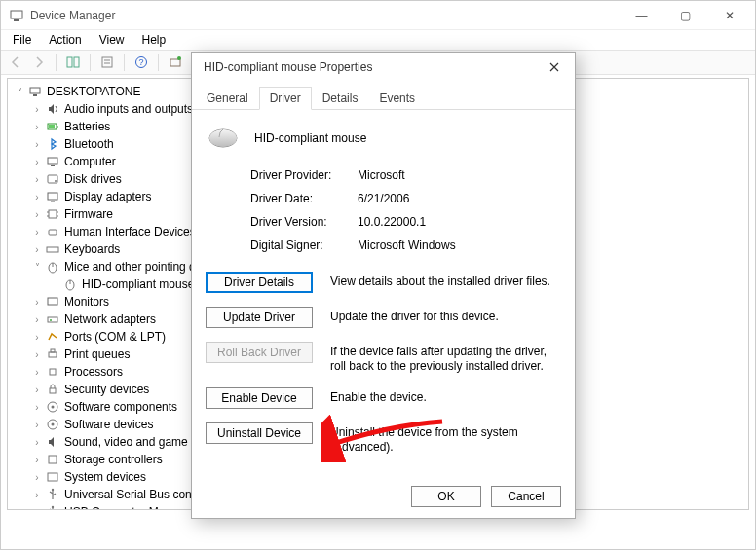  What do you see at coordinates (446, 315) in the screenshot?
I see `update-driver-desc: Update the driver for this device.` at bounding box center [446, 315].